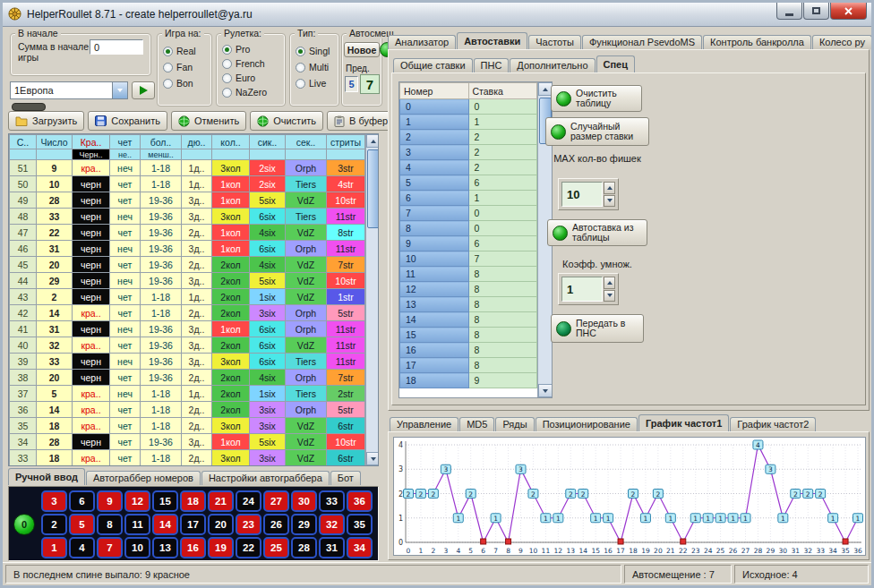 The width and height of the screenshot is (874, 588). What do you see at coordinates (109, 548) in the screenshot?
I see `board-number-7: 7` at bounding box center [109, 548].